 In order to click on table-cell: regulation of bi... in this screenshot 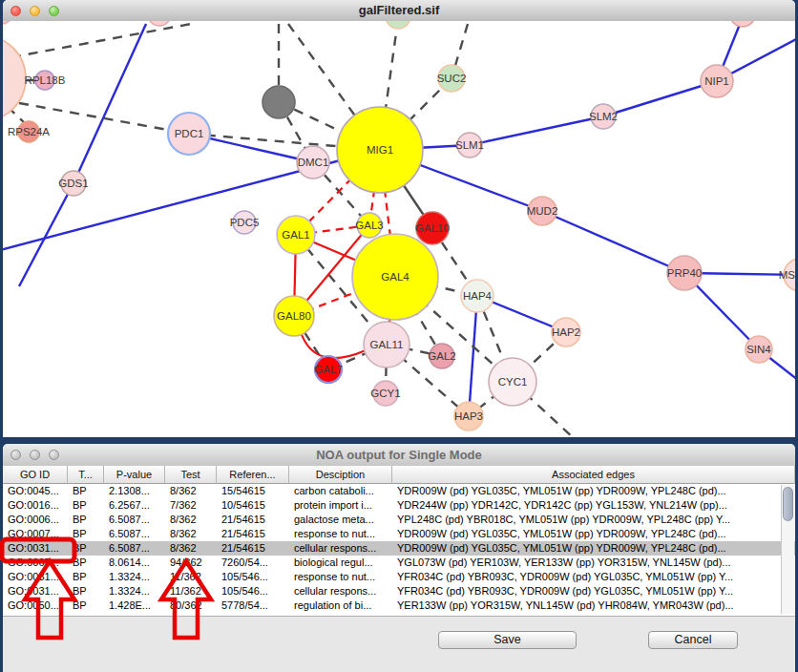, I will do `click(341, 605)`.